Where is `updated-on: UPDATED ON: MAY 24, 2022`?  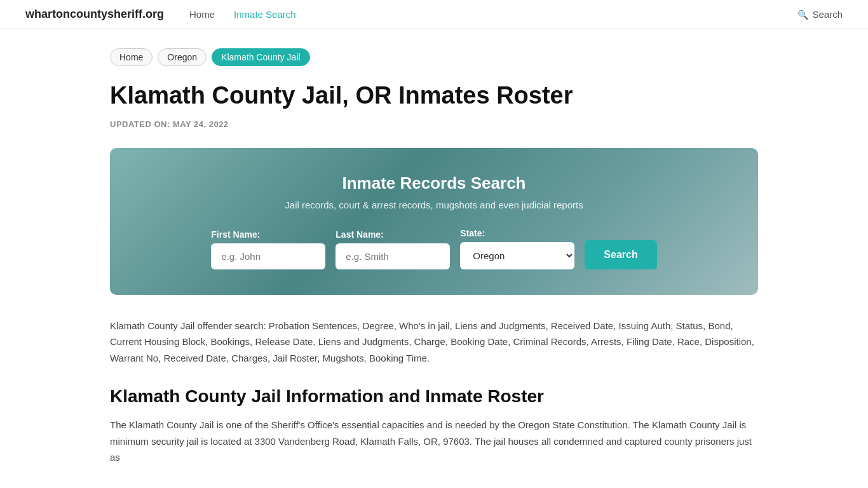
updated-on: UPDATED ON: MAY 24, 2022 is located at coordinates (434, 125).